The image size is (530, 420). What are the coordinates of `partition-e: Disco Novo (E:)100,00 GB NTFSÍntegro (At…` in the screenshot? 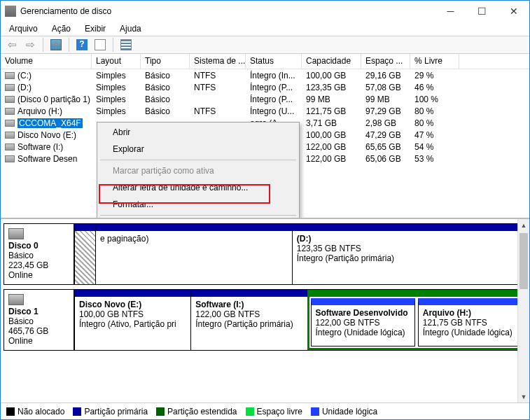 It's located at (132, 320).